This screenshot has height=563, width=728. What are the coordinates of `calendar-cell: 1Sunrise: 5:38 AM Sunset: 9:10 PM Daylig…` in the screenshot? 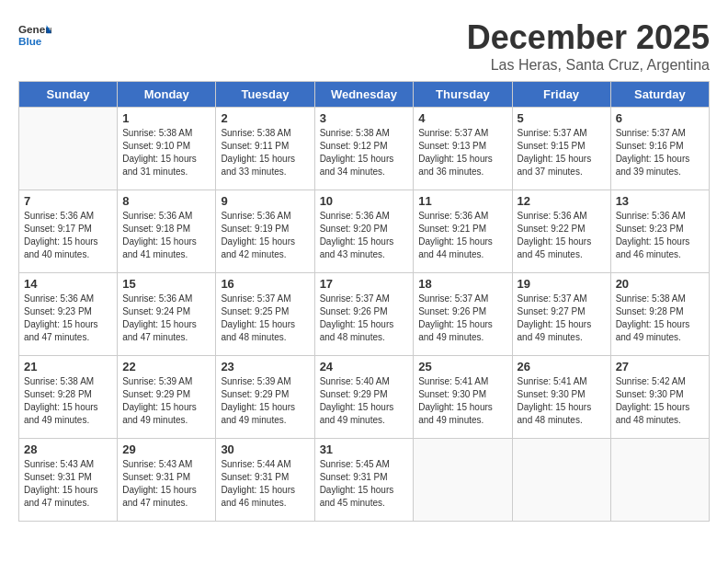 It's located at (167, 149).